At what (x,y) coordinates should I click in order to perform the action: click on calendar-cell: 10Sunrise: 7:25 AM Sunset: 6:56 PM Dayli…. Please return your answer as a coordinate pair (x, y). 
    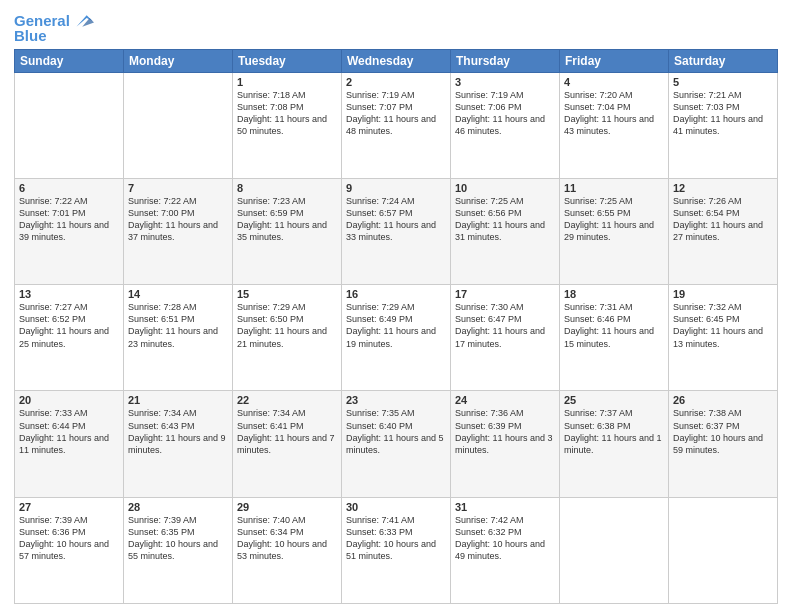
    Looking at the image, I should click on (506, 231).